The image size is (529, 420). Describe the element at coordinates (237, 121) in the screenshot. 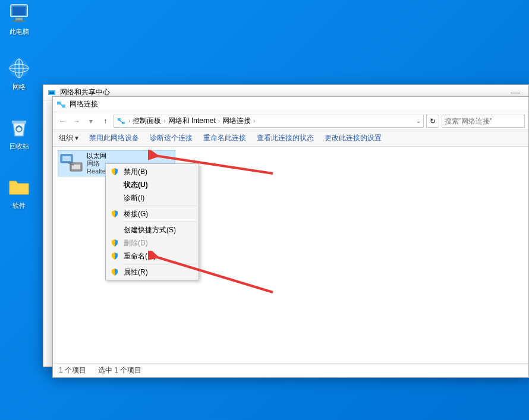

I see `breadcrumb-item: 网络连接` at that location.